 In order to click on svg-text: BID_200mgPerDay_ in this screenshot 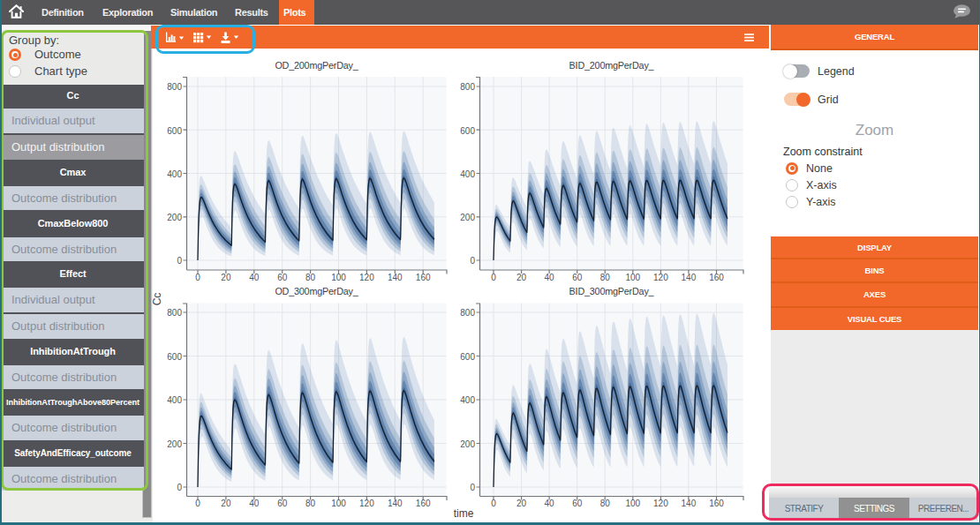, I will do `click(613, 65)`.